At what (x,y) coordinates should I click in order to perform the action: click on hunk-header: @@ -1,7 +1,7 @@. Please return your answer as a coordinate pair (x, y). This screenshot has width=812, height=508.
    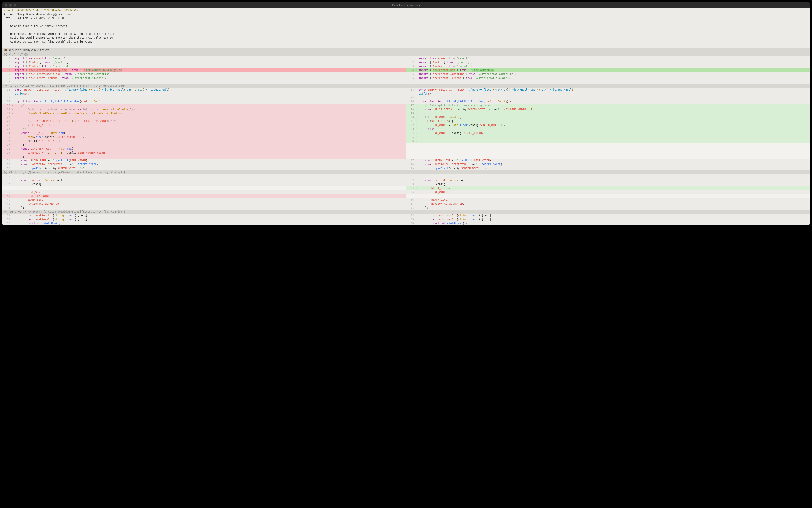
    Looking at the image, I should click on (406, 54).